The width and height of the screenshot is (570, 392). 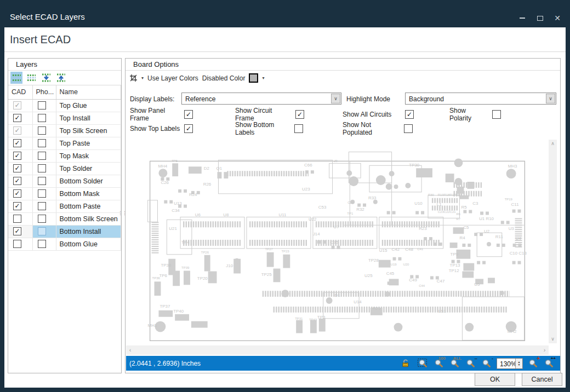 What do you see at coordinates (44, 92) in the screenshot?
I see `column-header-photo: Pho...` at bounding box center [44, 92].